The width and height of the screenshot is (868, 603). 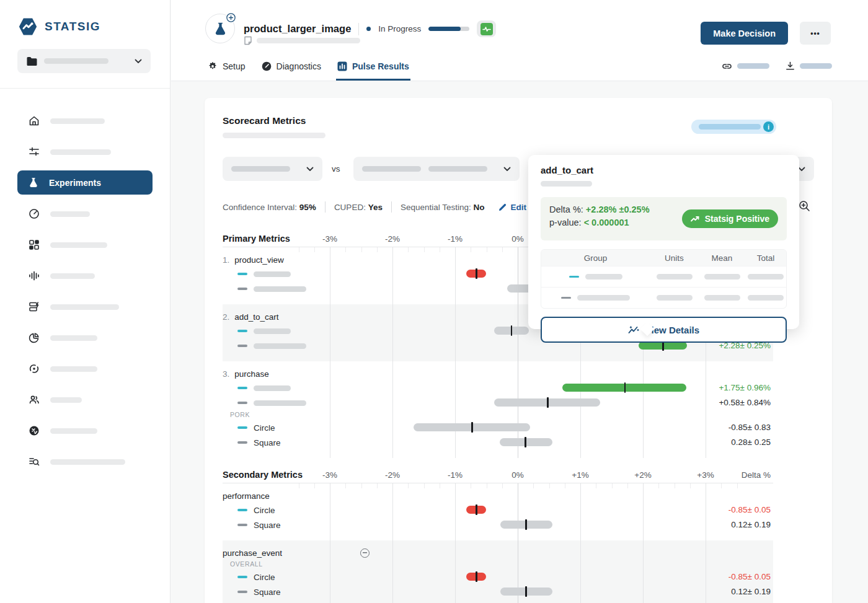 I want to click on project-name-placeholder, so click(x=76, y=61).